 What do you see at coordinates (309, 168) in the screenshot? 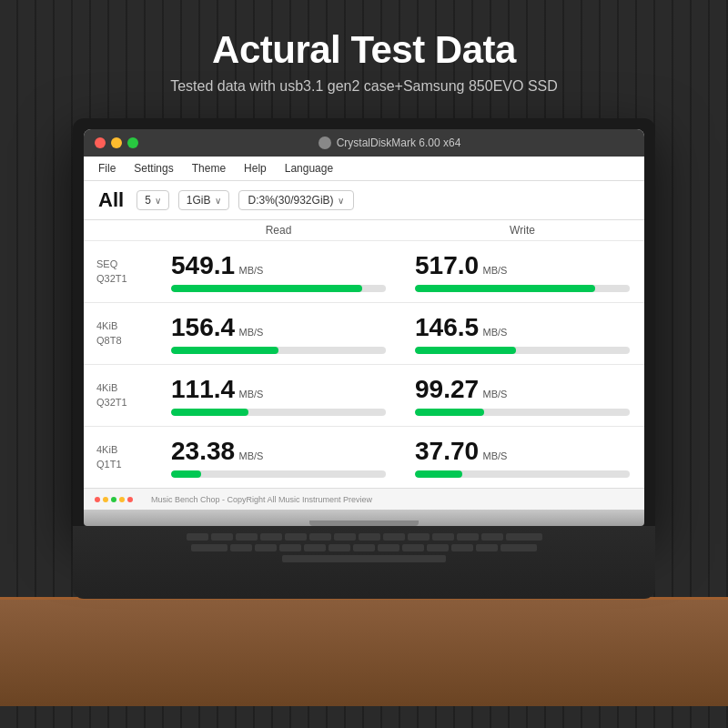
I see `menu-language: Language` at bounding box center [309, 168].